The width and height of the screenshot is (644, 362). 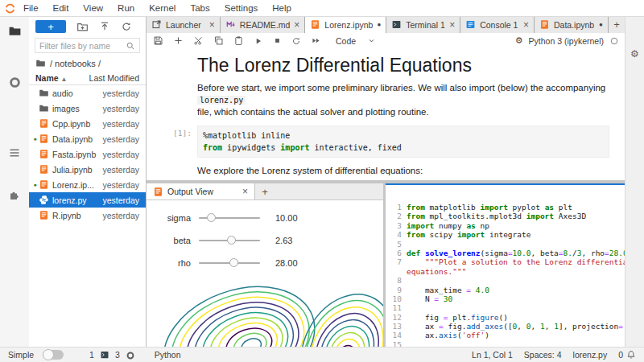 I want to click on editor-line: 8, so click(x=506, y=280).